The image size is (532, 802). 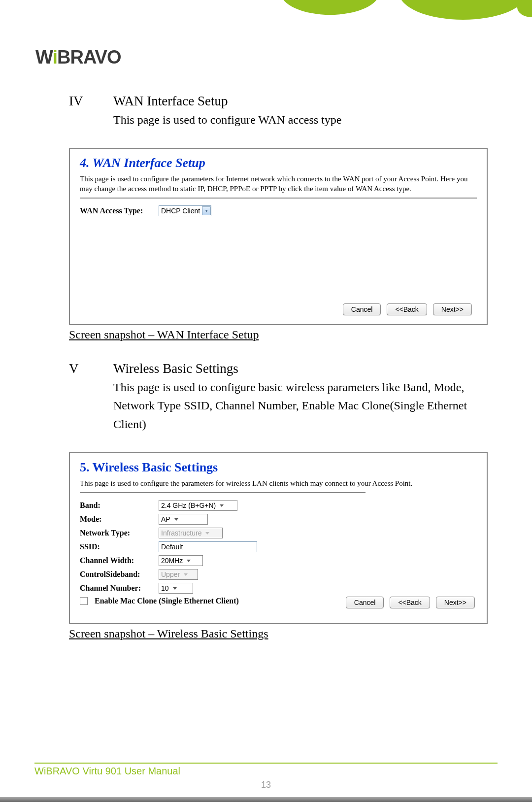 I want to click on section-v-desc: This page is used to configure basic wir…, so click(x=300, y=406).